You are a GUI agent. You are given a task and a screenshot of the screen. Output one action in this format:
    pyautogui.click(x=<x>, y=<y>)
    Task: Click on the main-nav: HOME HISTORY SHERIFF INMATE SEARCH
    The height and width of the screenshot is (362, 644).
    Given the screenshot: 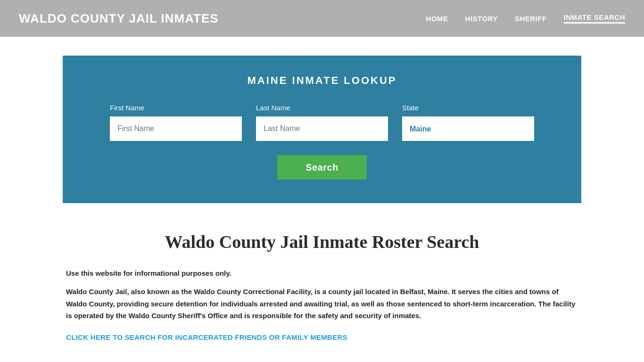 What is the action you would take?
    pyautogui.click(x=526, y=18)
    